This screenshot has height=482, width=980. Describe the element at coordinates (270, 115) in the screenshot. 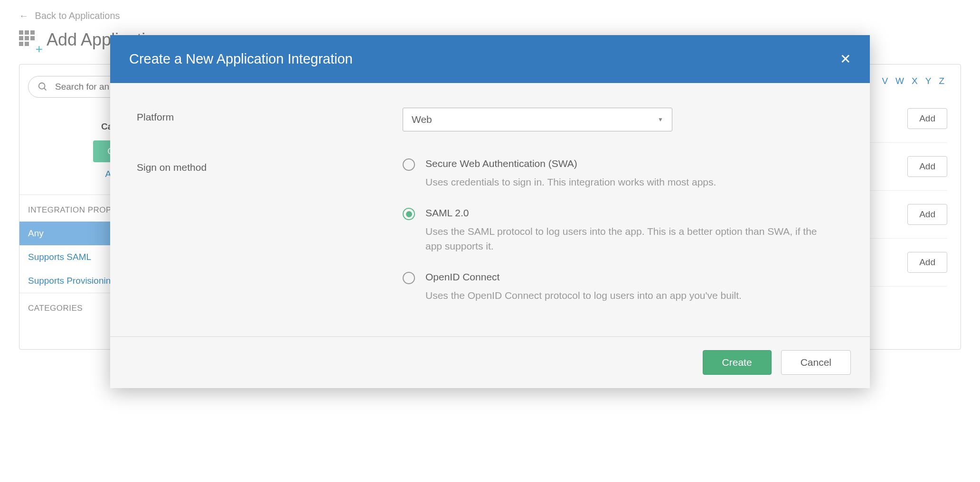

I see `platform-label: Platform` at that location.